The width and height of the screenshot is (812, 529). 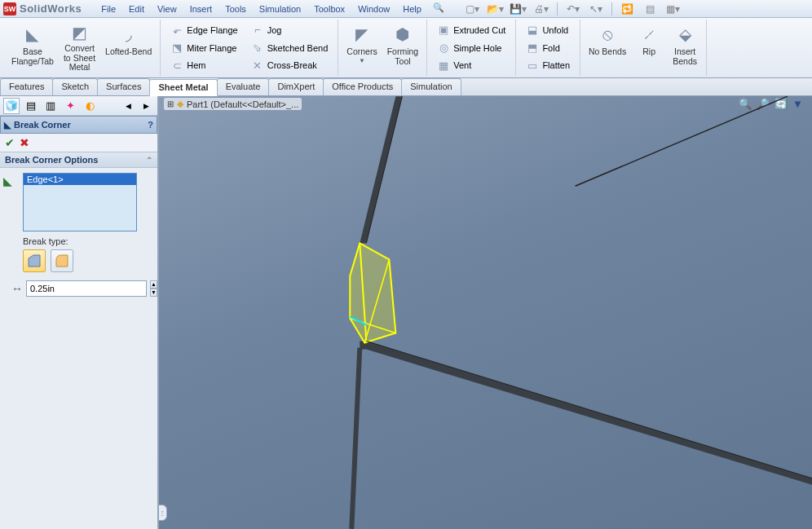 I want to click on save-icon: 💾▾, so click(x=519, y=9).